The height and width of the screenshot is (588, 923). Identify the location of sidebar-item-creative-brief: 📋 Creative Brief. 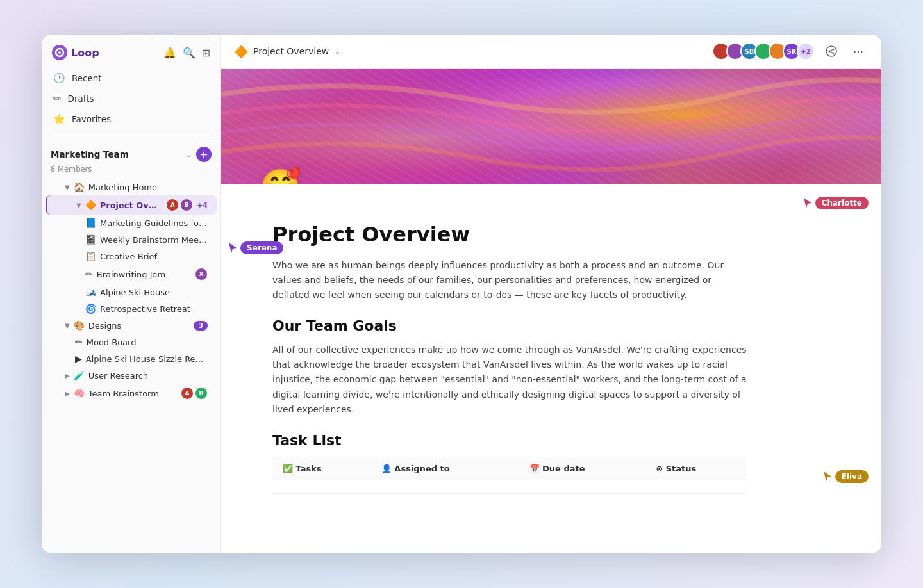
(131, 256).